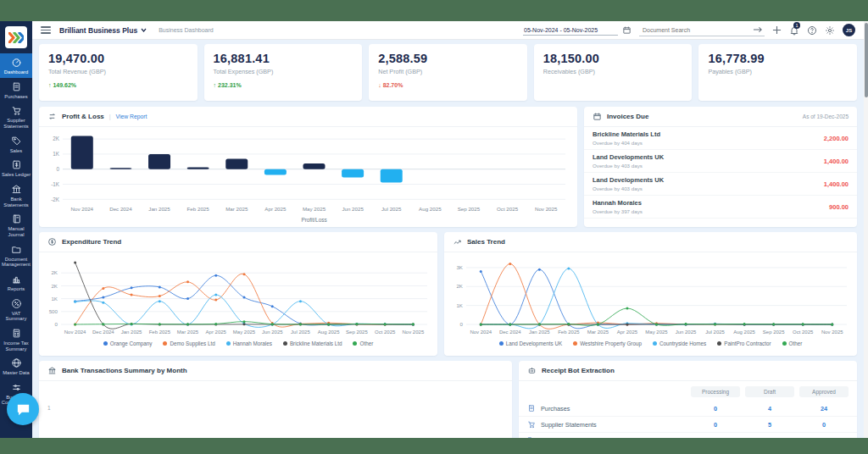 This screenshot has height=454, width=868. I want to click on legend-item-demo-supplies-ltd: Demo Supplies Ltd, so click(188, 344).